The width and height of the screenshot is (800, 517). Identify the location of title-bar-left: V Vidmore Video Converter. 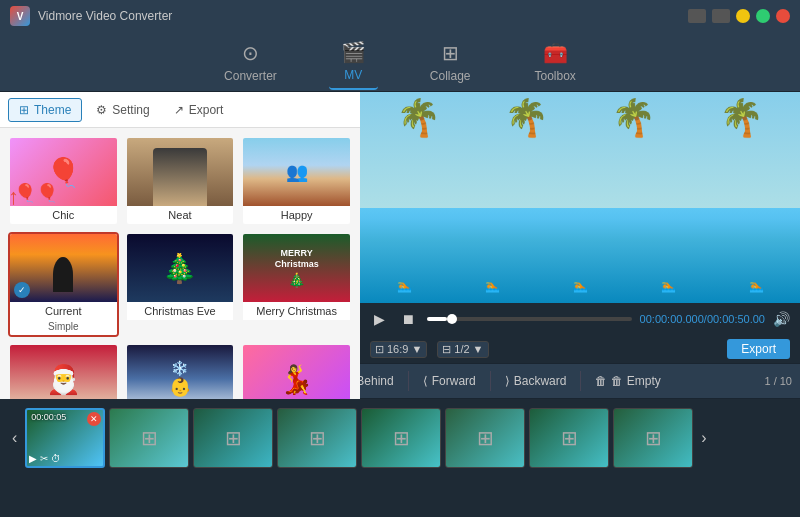
(91, 16).